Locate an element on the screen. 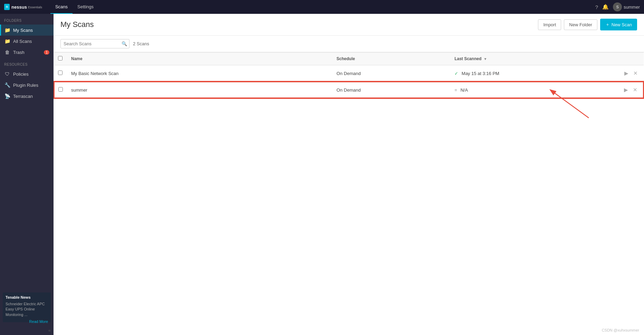  policies-icon: 🛡 is located at coordinates (7, 74).